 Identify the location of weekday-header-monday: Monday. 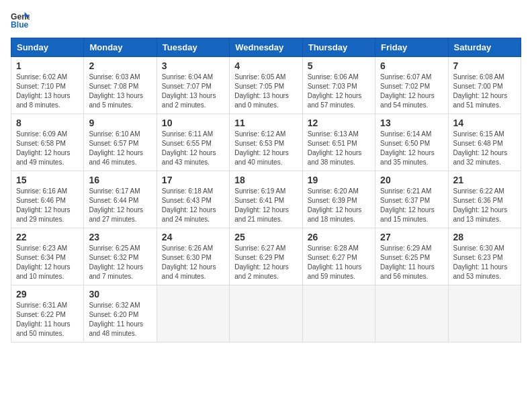
(120, 48).